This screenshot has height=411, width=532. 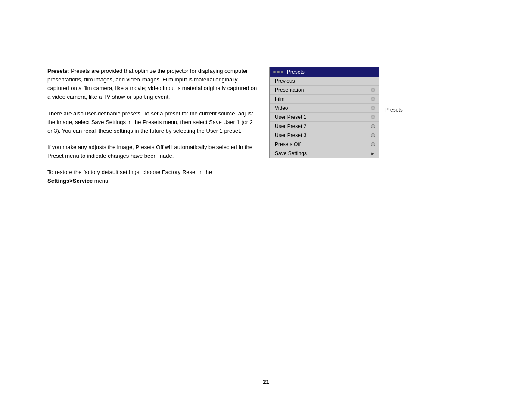 I want to click on paragraph-1: Presets: Presets are provided that optim…, so click(x=153, y=84).